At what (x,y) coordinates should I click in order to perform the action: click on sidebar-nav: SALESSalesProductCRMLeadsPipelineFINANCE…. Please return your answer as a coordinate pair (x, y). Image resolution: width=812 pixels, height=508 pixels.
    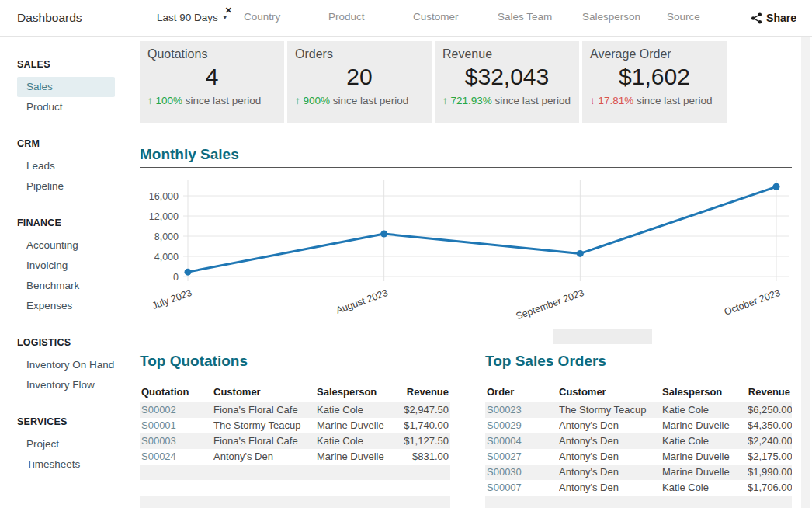
    Looking at the image, I should click on (61, 272).